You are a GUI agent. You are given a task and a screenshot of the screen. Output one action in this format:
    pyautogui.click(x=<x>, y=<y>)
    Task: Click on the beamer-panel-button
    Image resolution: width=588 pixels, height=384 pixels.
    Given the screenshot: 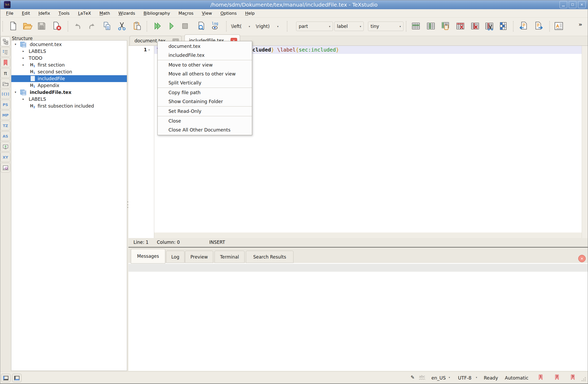 What is the action you would take?
    pyautogui.click(x=5, y=147)
    